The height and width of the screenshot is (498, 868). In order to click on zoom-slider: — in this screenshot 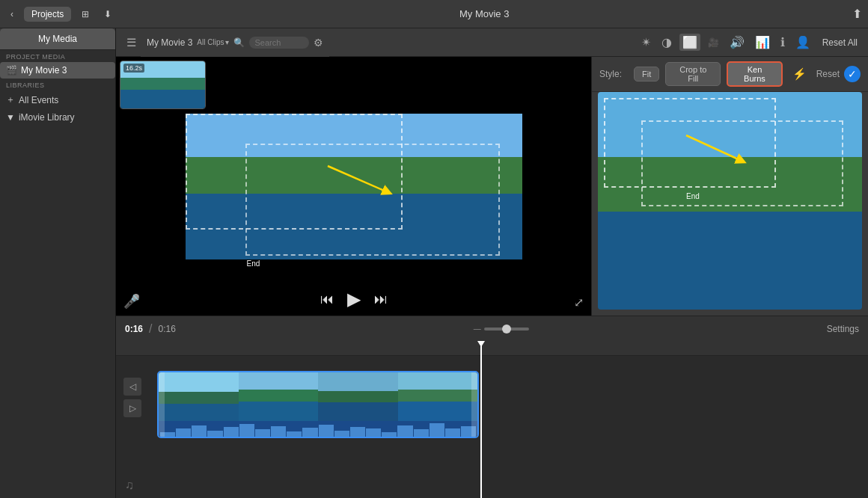, I will do `click(501, 329)`.